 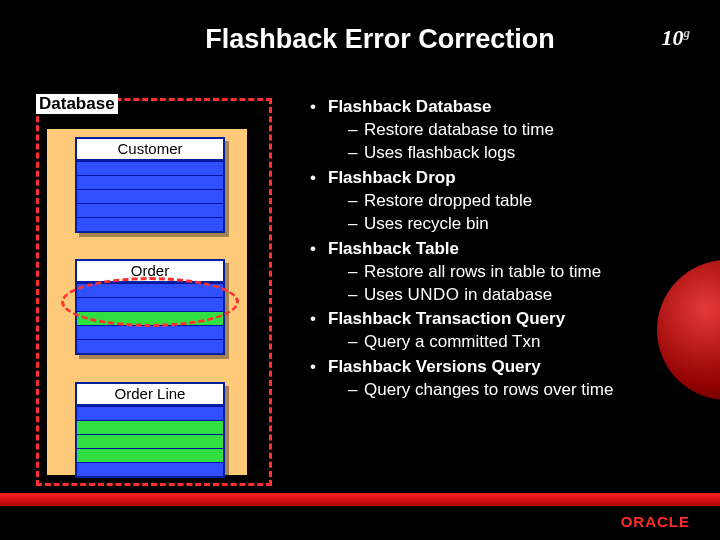 What do you see at coordinates (410, 106) in the screenshot?
I see `bullet-head: Flashback Database` at bounding box center [410, 106].